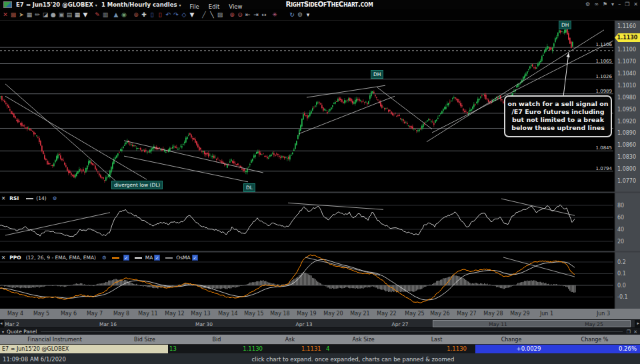 The width and height of the screenshot is (640, 364). Describe the element at coordinates (621, 273) in the screenshot. I see `svg-text: 0.1` at that location.